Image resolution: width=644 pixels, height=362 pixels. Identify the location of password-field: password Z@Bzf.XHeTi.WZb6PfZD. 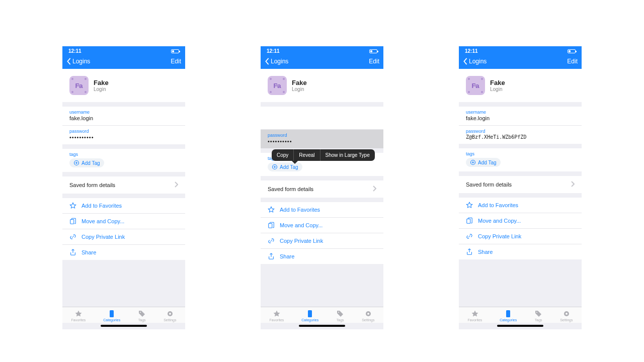
(520, 135).